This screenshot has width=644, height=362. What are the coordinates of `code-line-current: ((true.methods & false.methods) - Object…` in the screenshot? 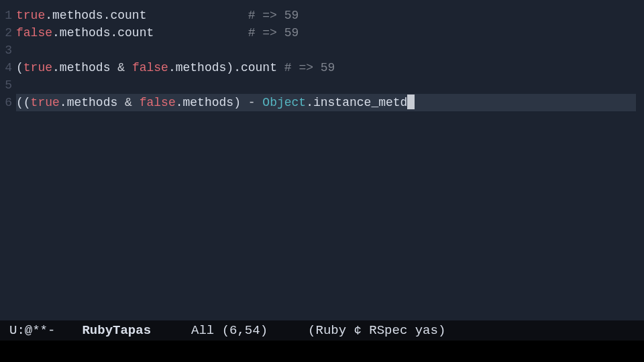 It's located at (326, 103).